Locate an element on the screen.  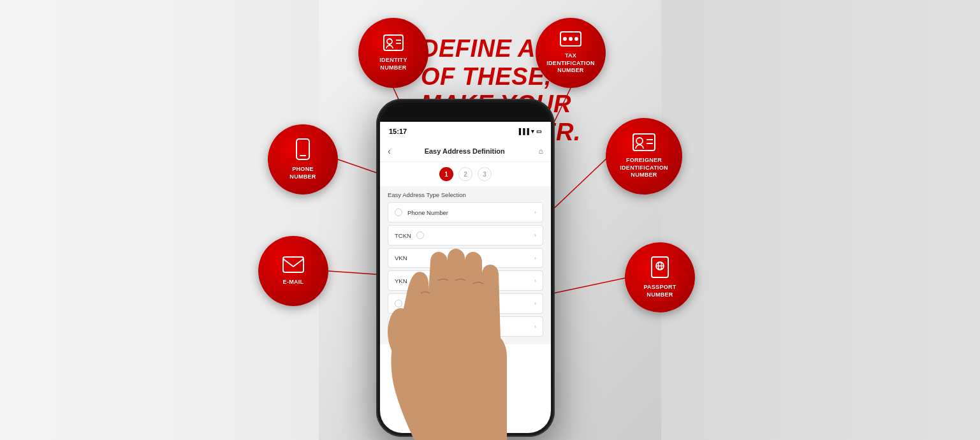
status-icons: ▐▐▐ ▾ ▭ is located at coordinates (529, 131).